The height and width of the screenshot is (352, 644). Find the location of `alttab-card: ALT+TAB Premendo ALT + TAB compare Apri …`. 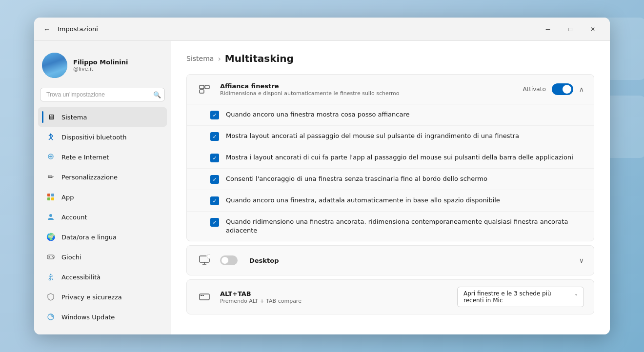

alttab-card: ALT+TAB Premendo ALT + TAB compare Apri … is located at coordinates (390, 297).